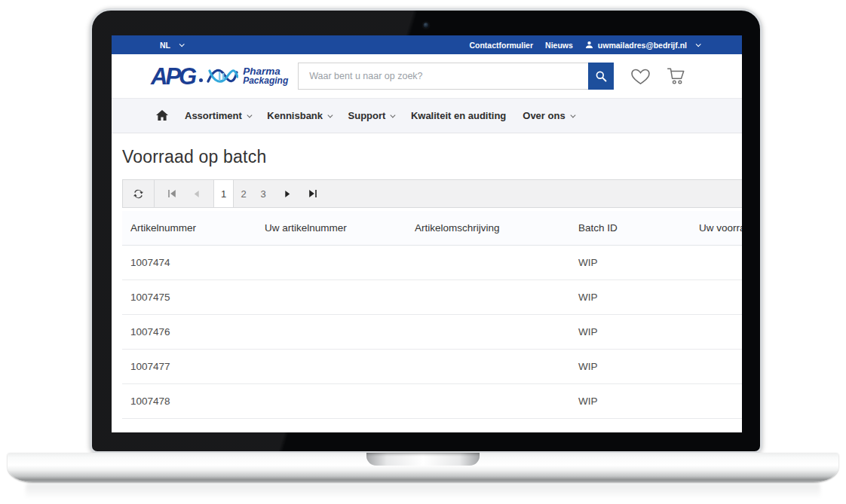  What do you see at coordinates (458, 116) in the screenshot?
I see `nav-item-label: Kwaliteit en auditing` at bounding box center [458, 116].